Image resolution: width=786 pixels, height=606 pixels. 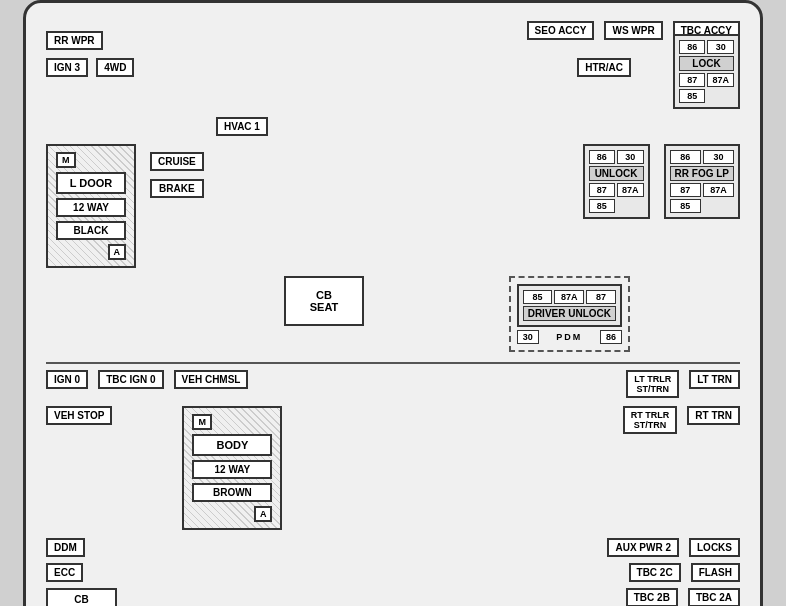 What do you see at coordinates (118, 252) in the screenshot?
I see `a-l-label: A` at bounding box center [118, 252].